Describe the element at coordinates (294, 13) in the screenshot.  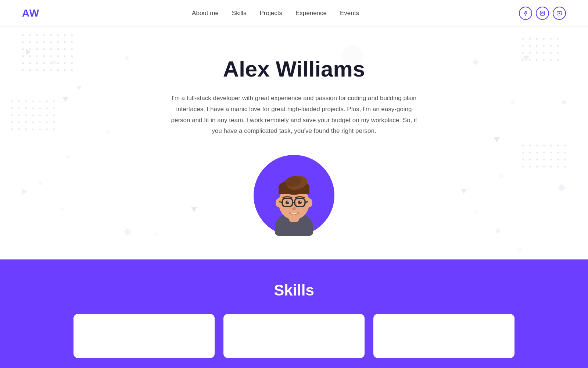
I see `navbar: AW About me Skills Projects Experience E…` at that location.